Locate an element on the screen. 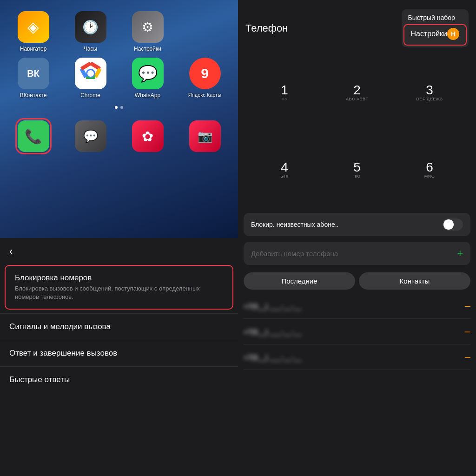 This screenshot has width=476, height=476. back-arrow-icon: ‹ is located at coordinates (11, 251).